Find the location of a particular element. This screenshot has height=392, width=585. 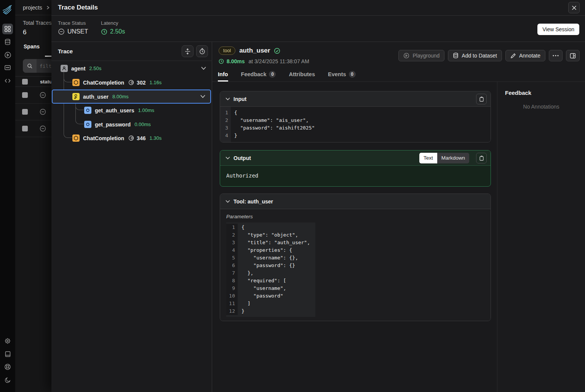

tree-row-chatcompletion-1: ChatCompletion 302 1.16s is located at coordinates (131, 82).